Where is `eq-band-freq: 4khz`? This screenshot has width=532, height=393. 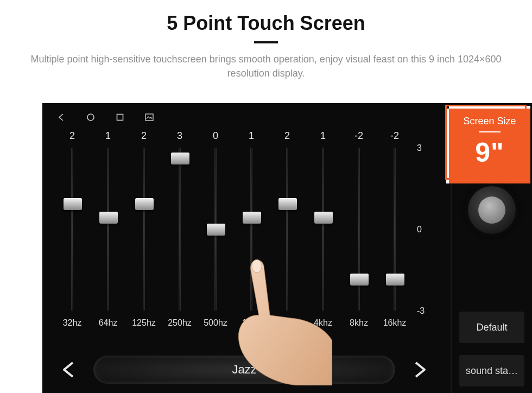 eq-band-freq: 4khz is located at coordinates (323, 323).